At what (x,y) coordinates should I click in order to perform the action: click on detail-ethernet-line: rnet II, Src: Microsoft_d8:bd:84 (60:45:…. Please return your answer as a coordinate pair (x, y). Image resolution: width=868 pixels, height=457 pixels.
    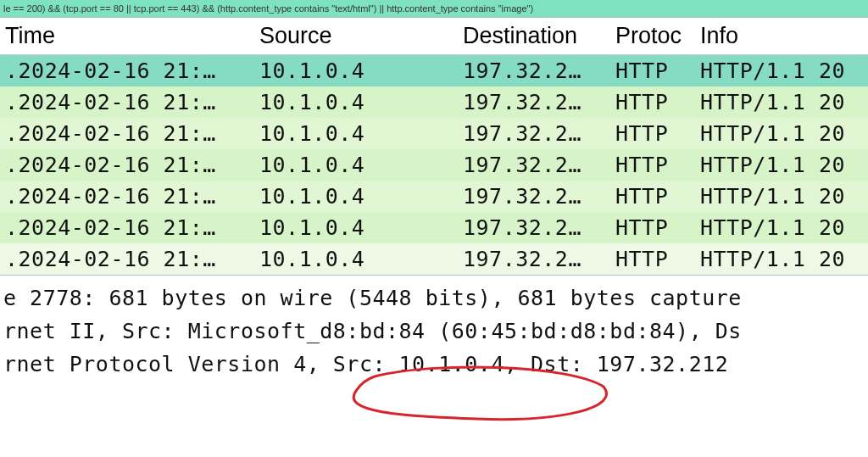
    Looking at the image, I should click on (434, 332).